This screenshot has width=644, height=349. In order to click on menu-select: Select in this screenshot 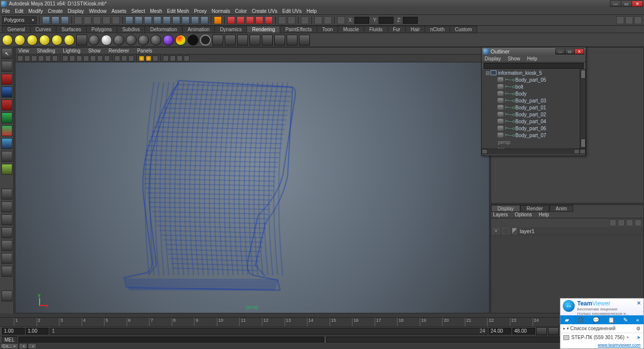, I will do `click(138, 11)`.